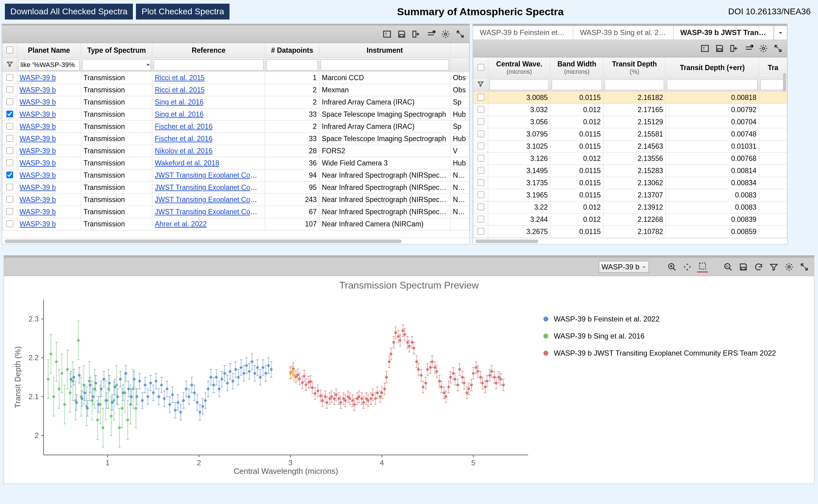  Describe the element at coordinates (634, 85) in the screenshot. I see `filter-depth-input` at that location.